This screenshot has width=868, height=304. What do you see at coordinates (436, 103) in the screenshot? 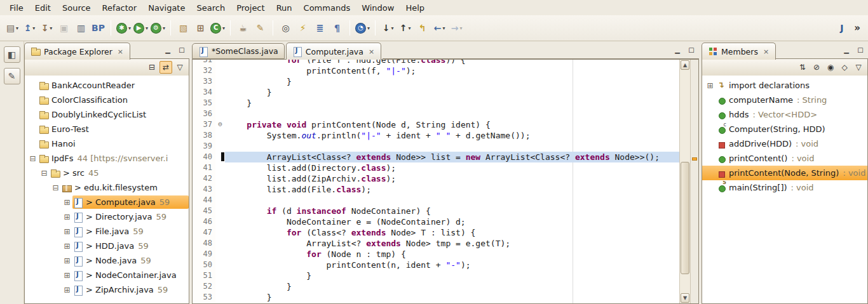
I see `code-line: 35 }` at bounding box center [436, 103].